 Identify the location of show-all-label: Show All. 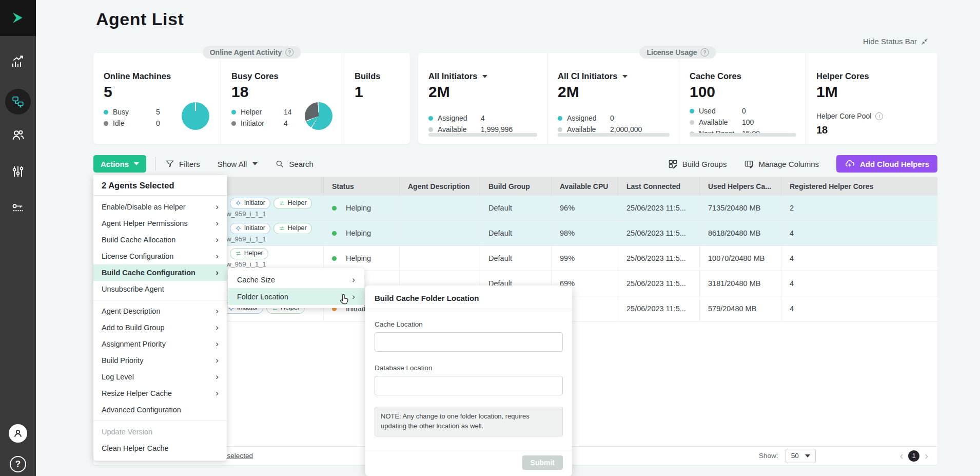
(232, 164).